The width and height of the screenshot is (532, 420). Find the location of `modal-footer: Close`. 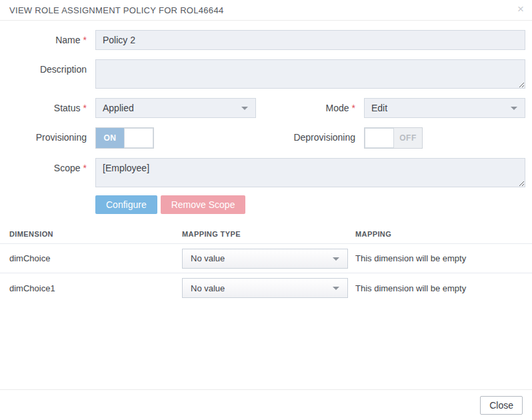

modal-footer: Close is located at coordinates (266, 405).